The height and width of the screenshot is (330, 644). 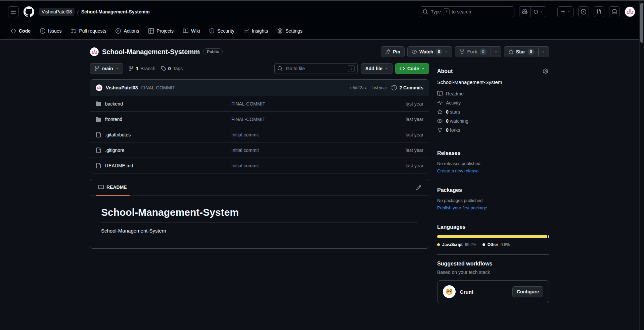 What do you see at coordinates (158, 88) in the screenshot?
I see `commit-message: FINAL-COMMIT` at bounding box center [158, 88].